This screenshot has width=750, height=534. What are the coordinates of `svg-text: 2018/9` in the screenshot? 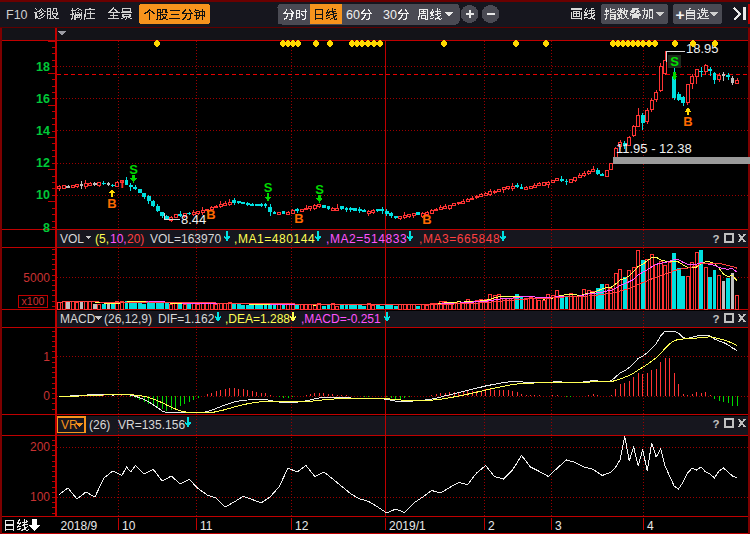 It's located at (80, 526).